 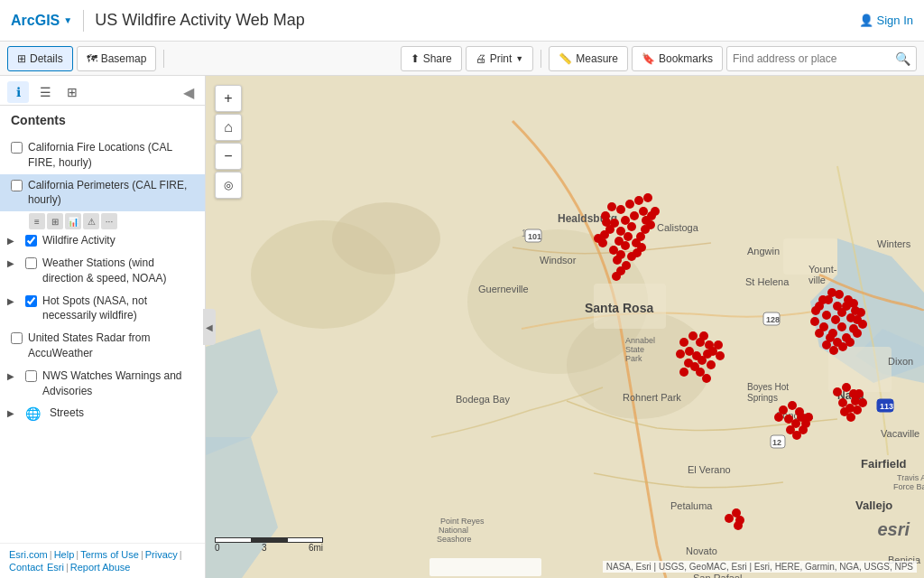 I want to click on esri-link: Esri, so click(x=56, y=567).